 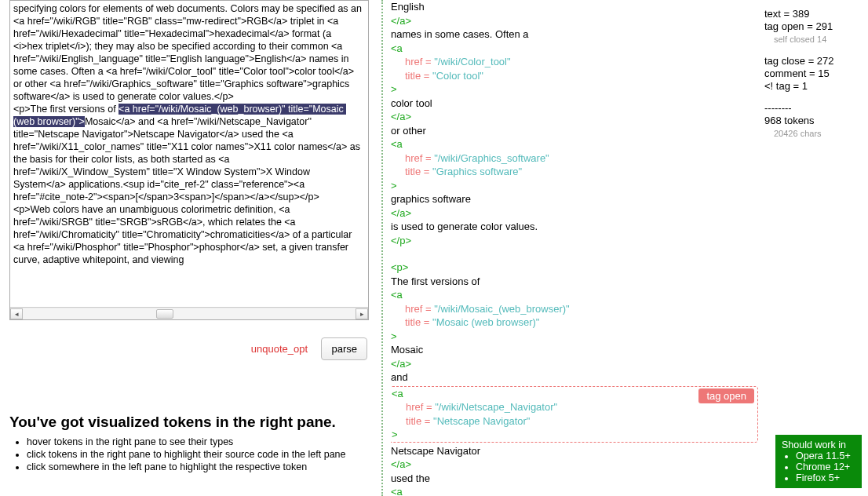 What do you see at coordinates (165, 314) in the screenshot?
I see `scroll-thumb` at bounding box center [165, 314].